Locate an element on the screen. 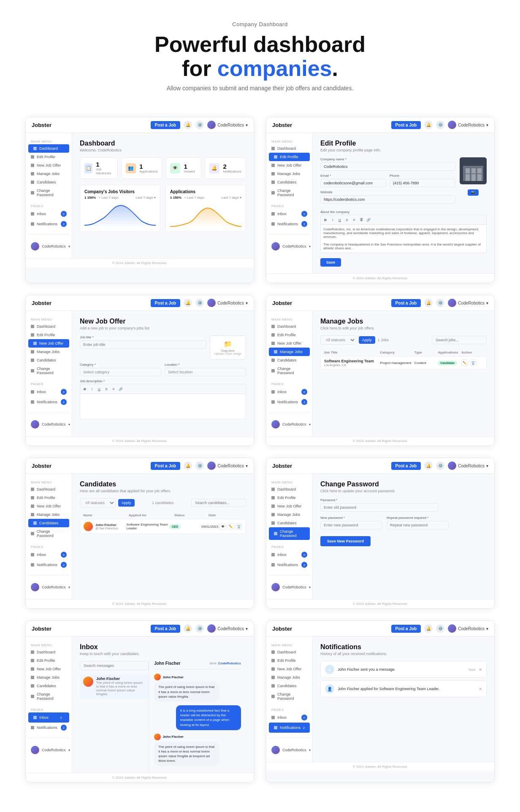  sidebar-edit-profile-active: Edit Profile is located at coordinates (290, 157).